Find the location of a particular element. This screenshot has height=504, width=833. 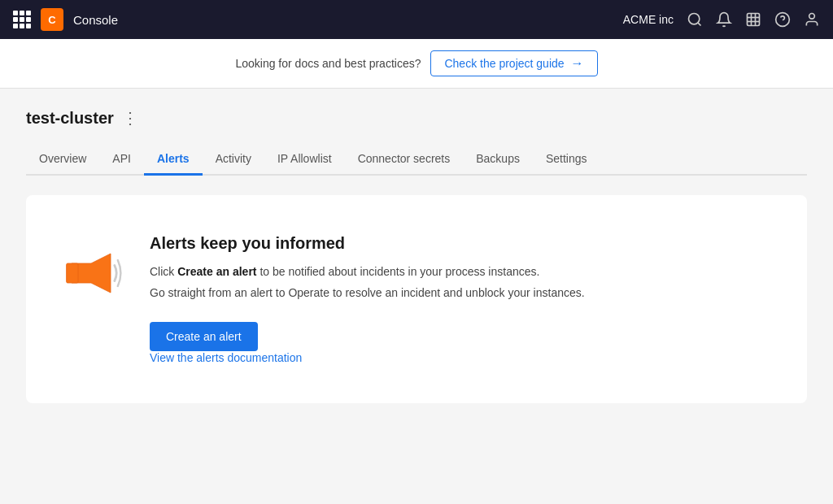

alert-illustration is located at coordinates (91, 275).